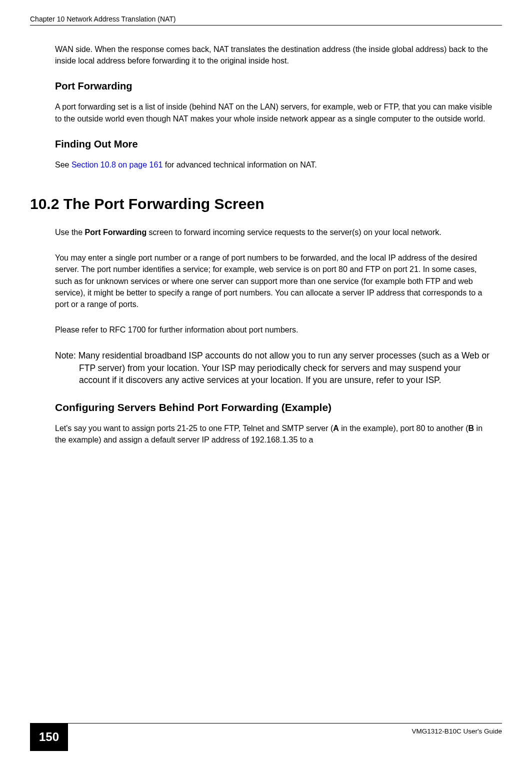 The width and height of the screenshot is (532, 762). I want to click on page-footer: 150 VMG1312-B10C User's Guide, so click(266, 737).